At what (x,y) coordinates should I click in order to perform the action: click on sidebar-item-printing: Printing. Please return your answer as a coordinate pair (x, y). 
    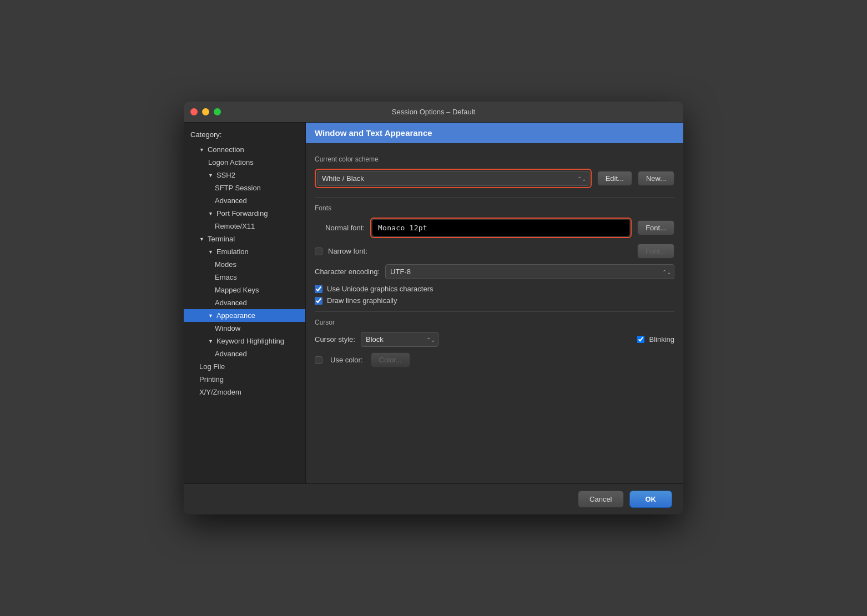
    Looking at the image, I should click on (244, 380).